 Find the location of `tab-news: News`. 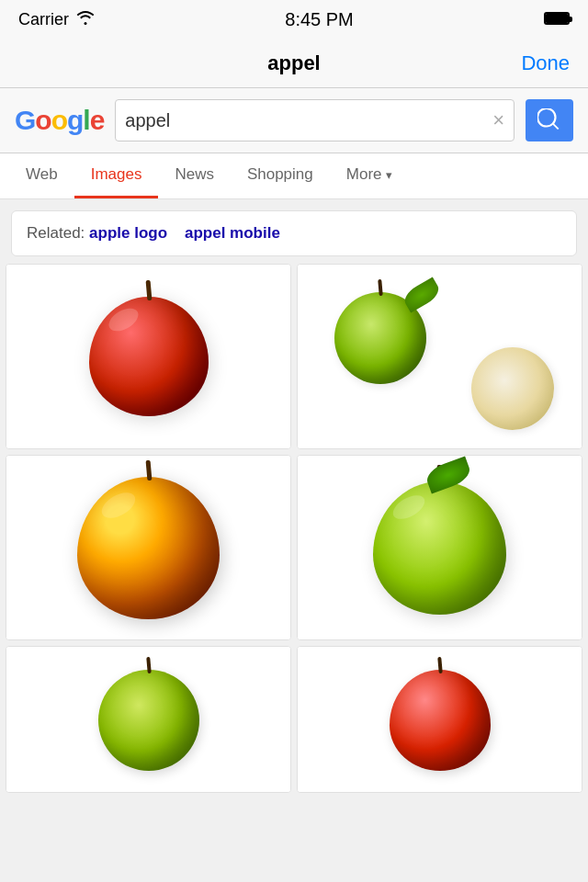

tab-news: News is located at coordinates (195, 176).